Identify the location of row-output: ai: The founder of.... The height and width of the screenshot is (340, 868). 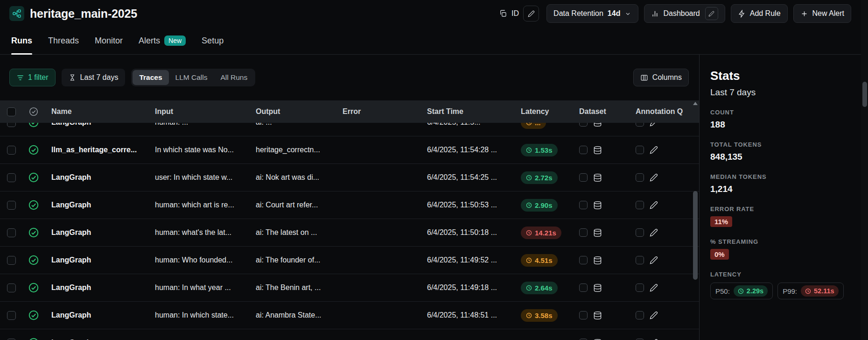
(293, 260).